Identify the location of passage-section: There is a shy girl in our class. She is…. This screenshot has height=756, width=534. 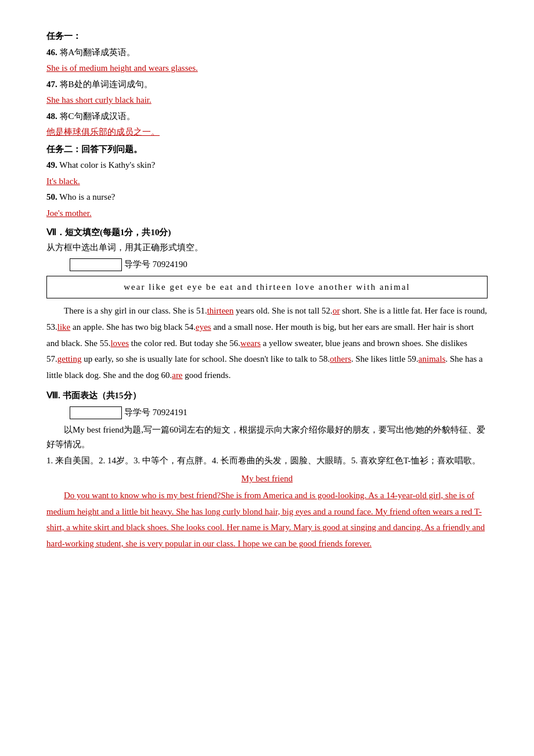
(267, 344).